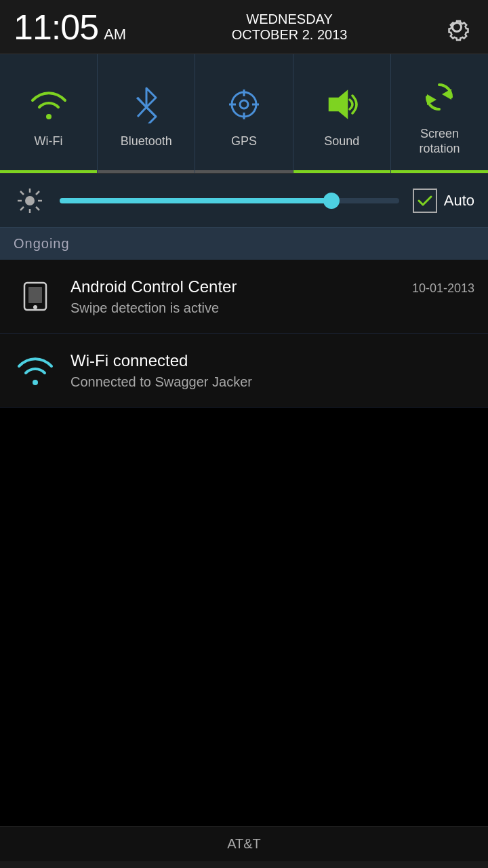 The height and width of the screenshot is (868, 488). I want to click on qs-tile-sound: Sound, so click(342, 114).